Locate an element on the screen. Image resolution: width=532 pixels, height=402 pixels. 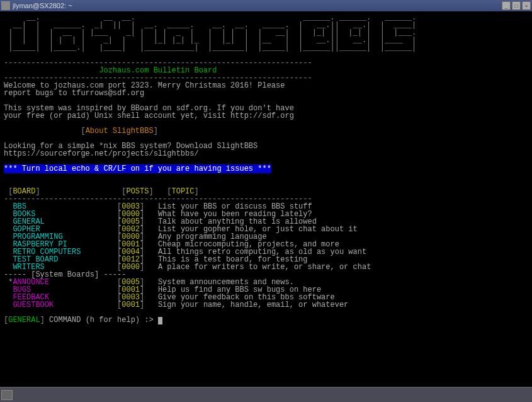
welcome-text: report bugs to tfurrows@sdf.org is located at coordinates (74, 93).